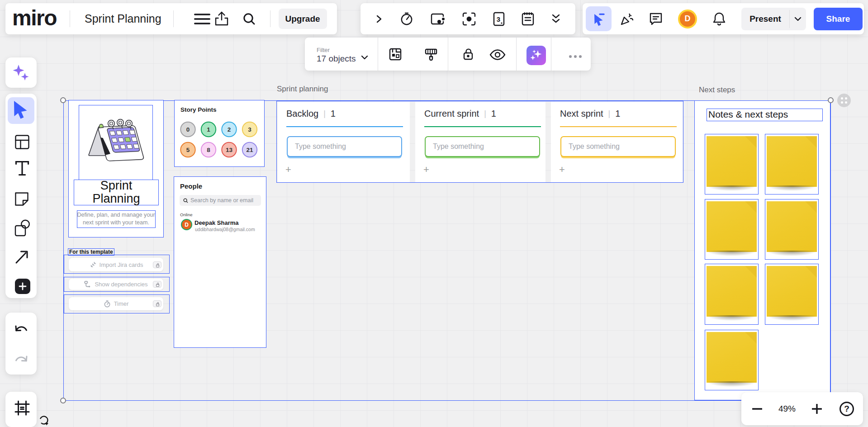 The image size is (868, 427). I want to click on svg-text: 8, so click(209, 150).